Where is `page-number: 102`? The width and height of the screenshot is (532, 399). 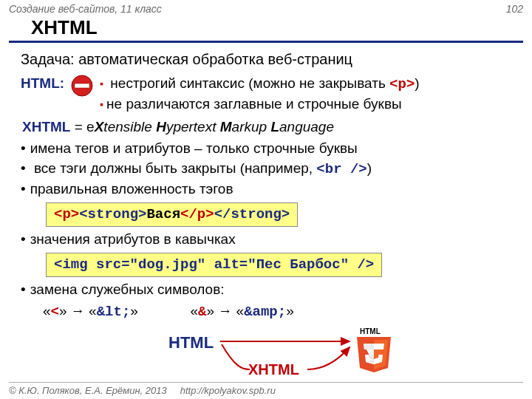
page-number: 102 is located at coordinates (514, 9).